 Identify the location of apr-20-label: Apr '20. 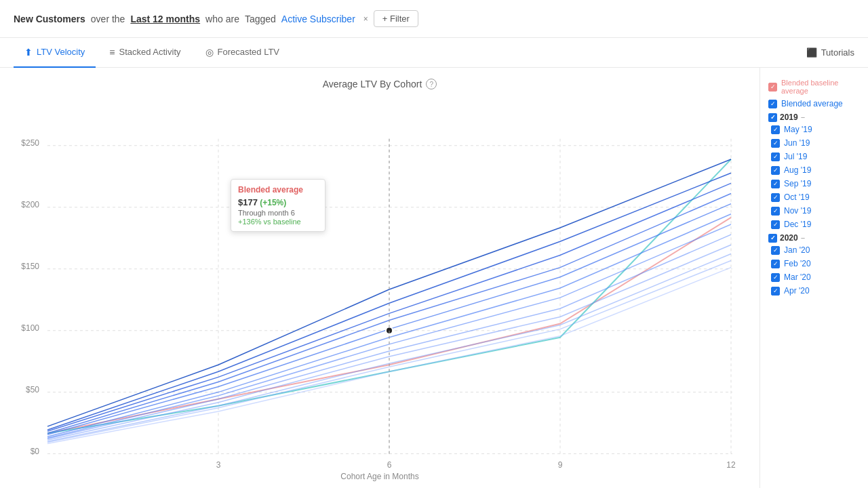
(797, 291).